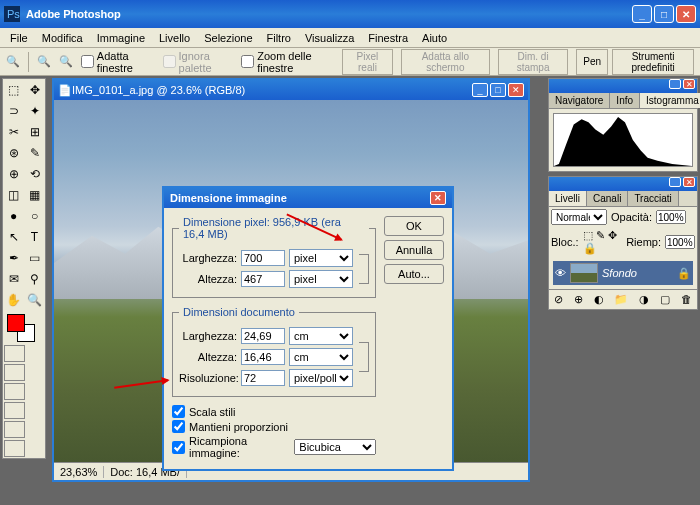 Image resolution: width=700 pixels, height=505 pixels. I want to click on screen-std, so click(14, 392).